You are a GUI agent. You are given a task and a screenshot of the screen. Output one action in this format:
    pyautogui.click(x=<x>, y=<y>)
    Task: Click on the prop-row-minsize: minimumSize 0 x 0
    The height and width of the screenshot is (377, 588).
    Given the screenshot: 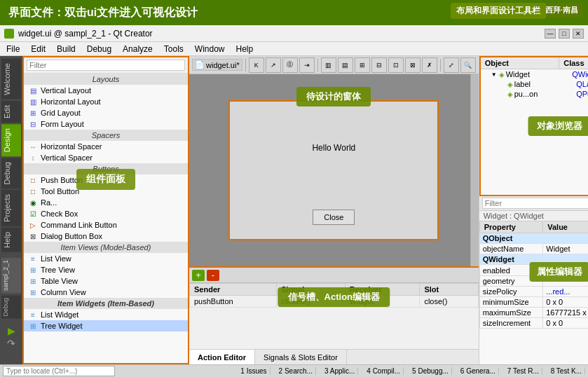 What is the action you would take?
    pyautogui.click(x=534, y=303)
    